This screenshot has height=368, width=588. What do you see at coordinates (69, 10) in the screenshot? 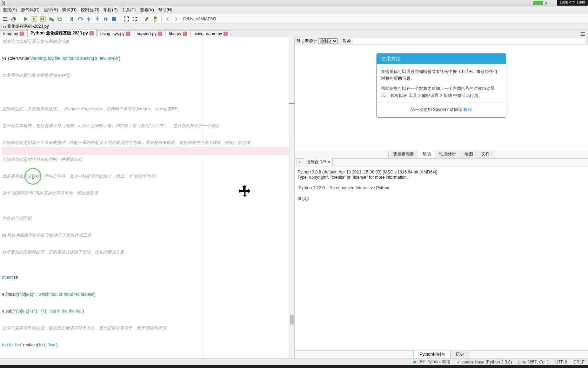
I see `menu-debug: 调试(D)` at bounding box center [69, 10].